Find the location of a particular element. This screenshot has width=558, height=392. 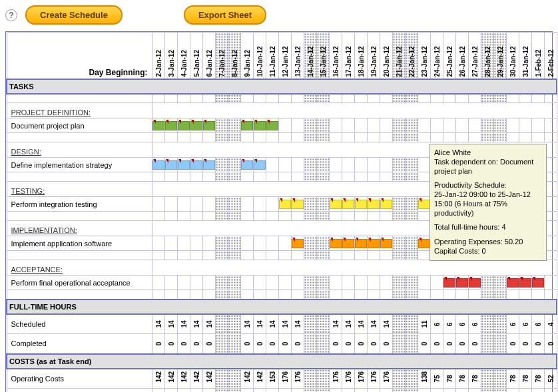

tooltip-sched-label: Productivity Schedule: is located at coordinates (488, 186).